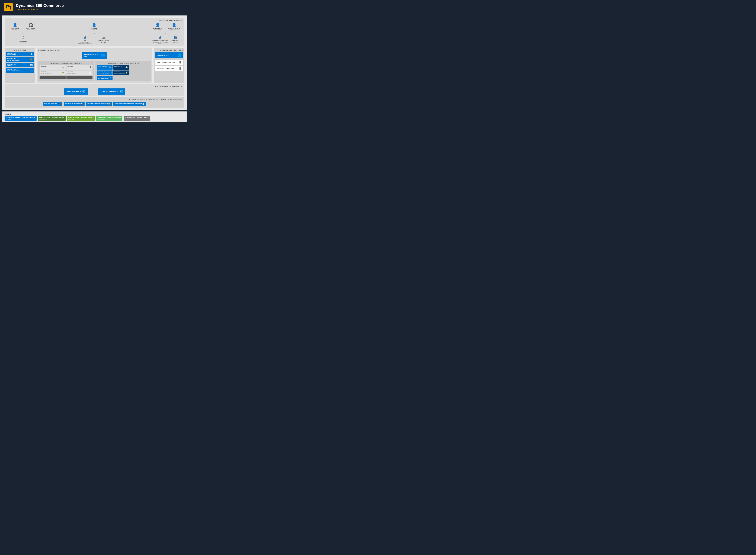 This screenshot has width=756, height=555. Describe the element at coordinates (32, 54) in the screenshot. I see `commerce-hq-icon: ⚙` at that location.